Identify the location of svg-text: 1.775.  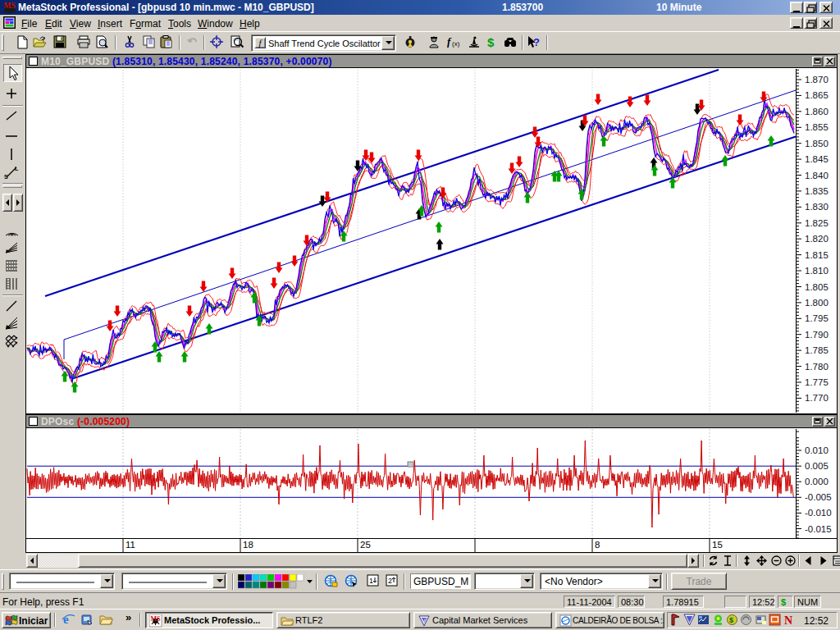
(817, 382).